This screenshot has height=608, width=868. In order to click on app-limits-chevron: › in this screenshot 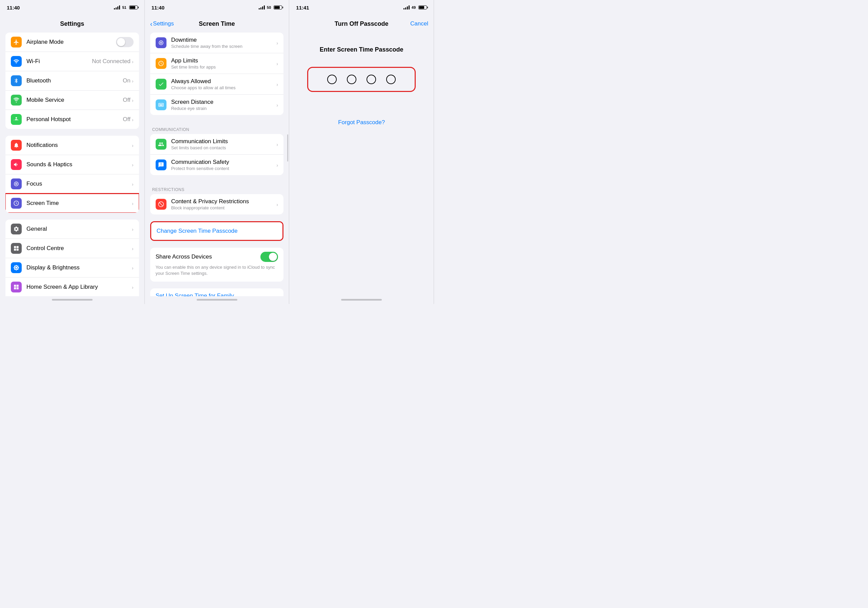, I will do `click(277, 64)`.